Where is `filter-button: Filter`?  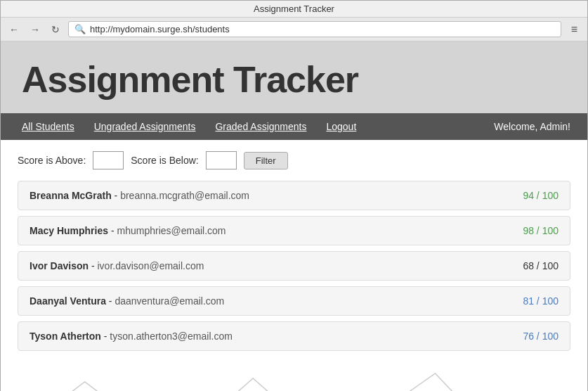 filter-button: Filter is located at coordinates (266, 160).